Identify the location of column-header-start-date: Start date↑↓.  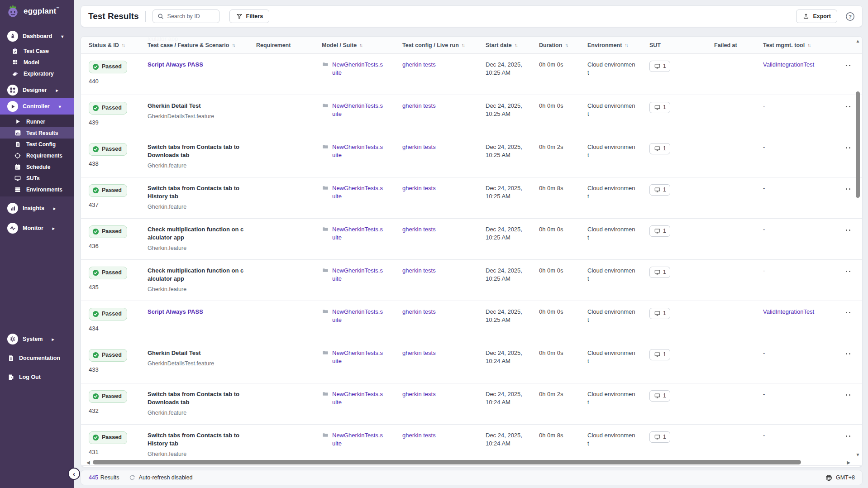
(512, 45).